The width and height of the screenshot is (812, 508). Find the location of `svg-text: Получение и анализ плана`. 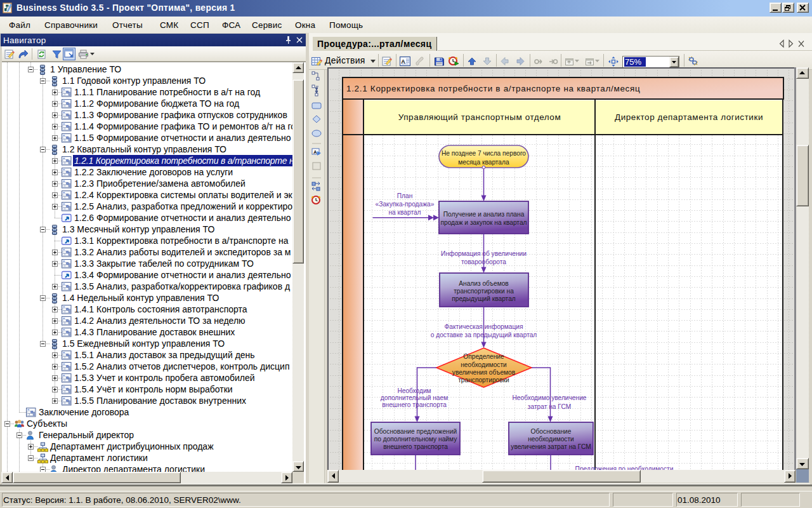

svg-text: Получение и анализ плана is located at coordinates (484, 215).